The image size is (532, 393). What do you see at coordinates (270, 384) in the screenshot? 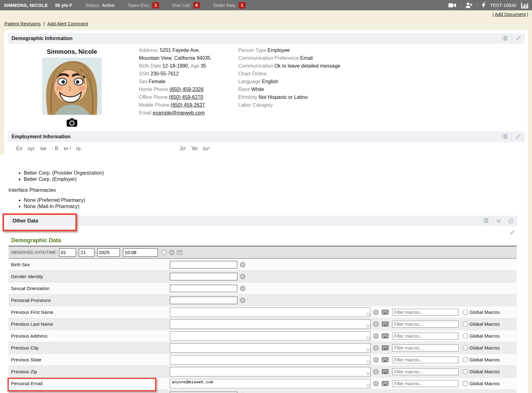
I see `personal-email-textarea: anyone@mieweb.com` at bounding box center [270, 384].